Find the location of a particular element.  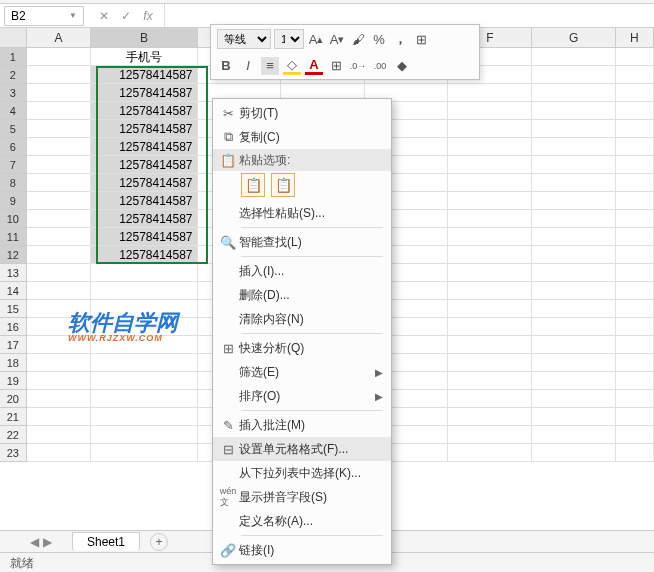

fill-color-icon: ◇ is located at coordinates (292, 66).